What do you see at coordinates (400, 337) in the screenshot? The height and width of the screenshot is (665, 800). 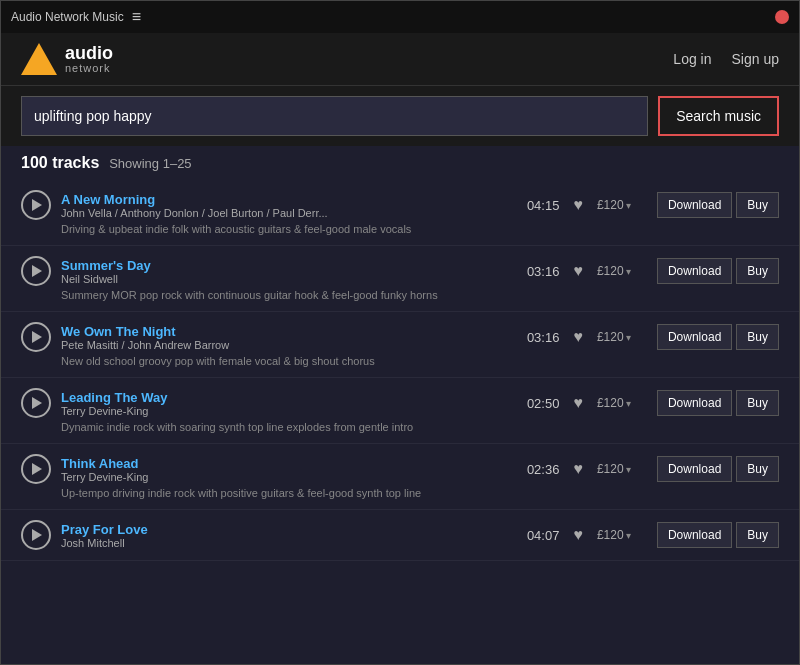 I see `track-row: We Own The Night Pete Masitti / John And…` at bounding box center [400, 337].